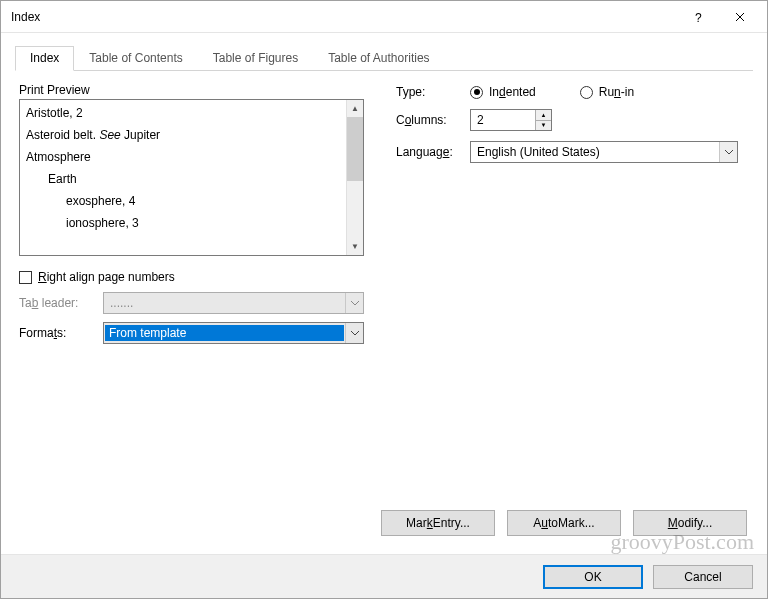  Describe the element at coordinates (355, 108) in the screenshot. I see `scroll-up-icon: ▲` at that location.